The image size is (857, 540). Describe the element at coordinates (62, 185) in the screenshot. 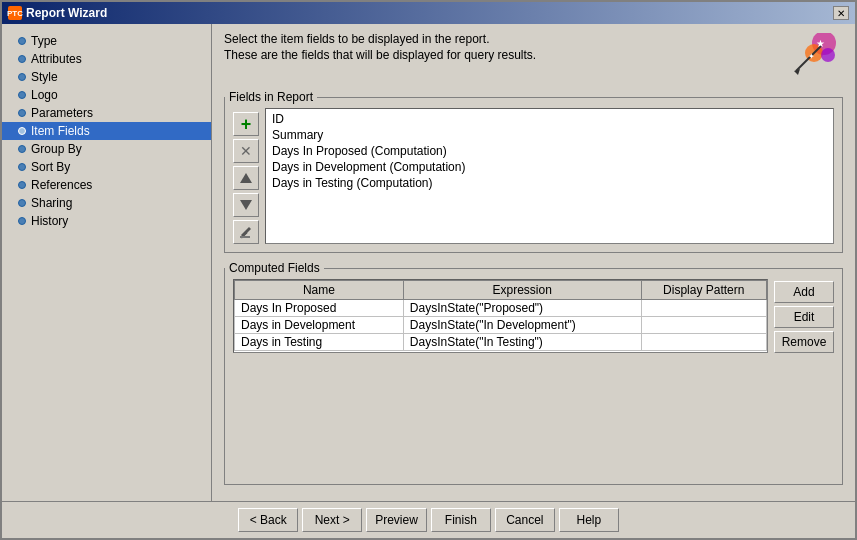

I see `sidebar-label-references: References` at that location.